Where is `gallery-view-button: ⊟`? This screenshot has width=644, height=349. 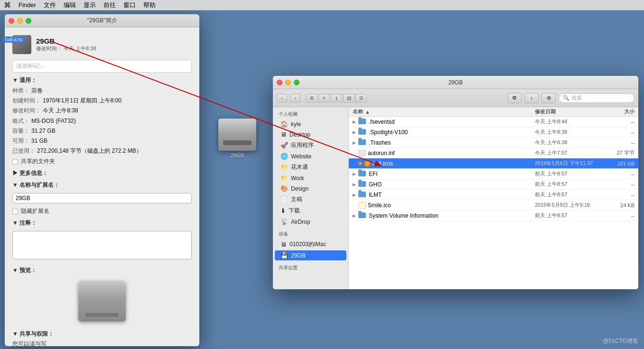
gallery-view-button: ⊟ is located at coordinates (361, 98).